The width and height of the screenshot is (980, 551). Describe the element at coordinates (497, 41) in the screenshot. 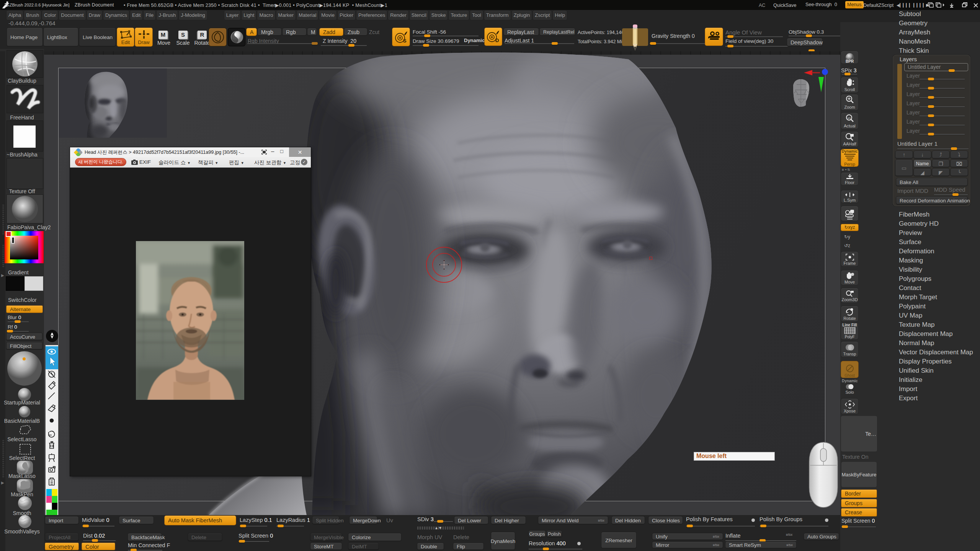

I see `svg-text: D` at that location.